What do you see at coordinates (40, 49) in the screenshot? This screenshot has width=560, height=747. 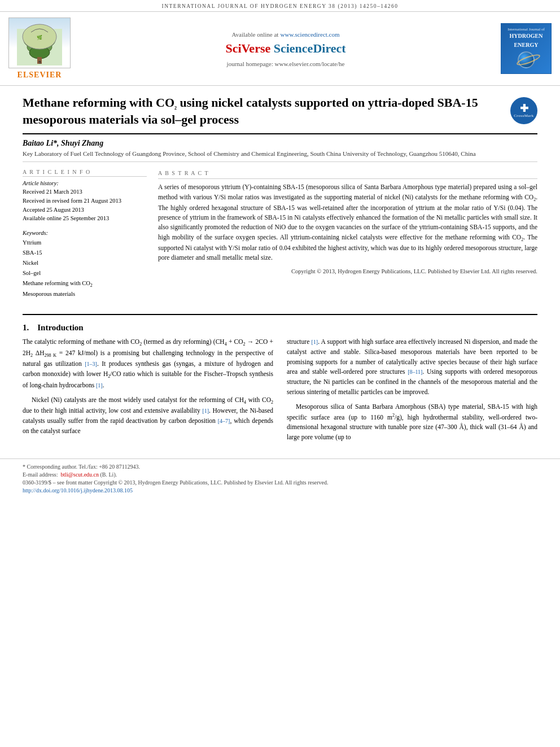 I see `elsevier-logo-area: ⚗ ELSEVIER` at bounding box center [40, 49].